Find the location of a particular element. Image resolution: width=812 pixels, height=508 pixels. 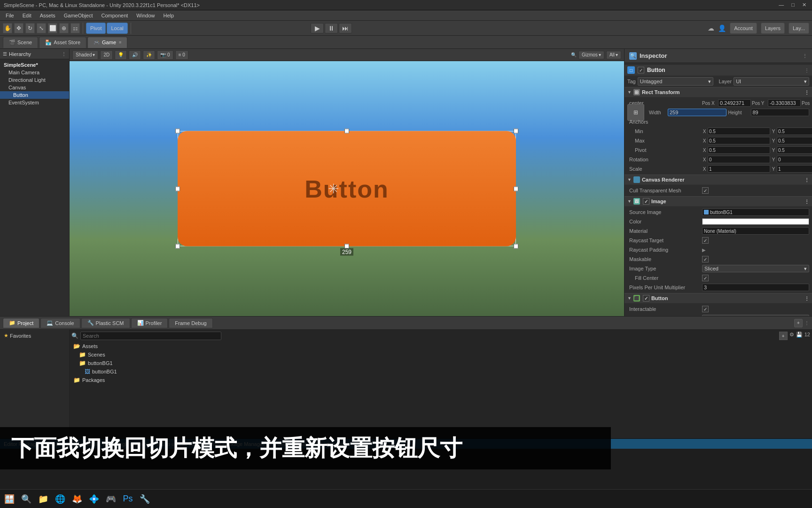

height-field is located at coordinates (780, 112).